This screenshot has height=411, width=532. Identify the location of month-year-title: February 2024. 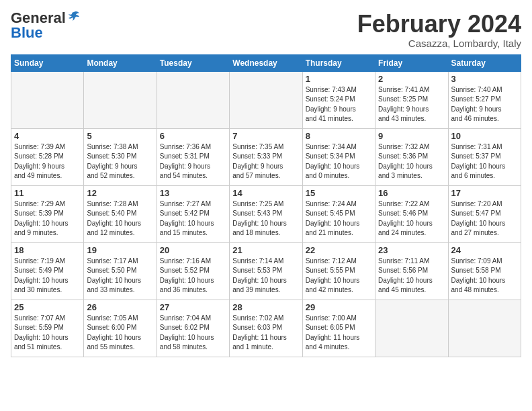
(439, 24).